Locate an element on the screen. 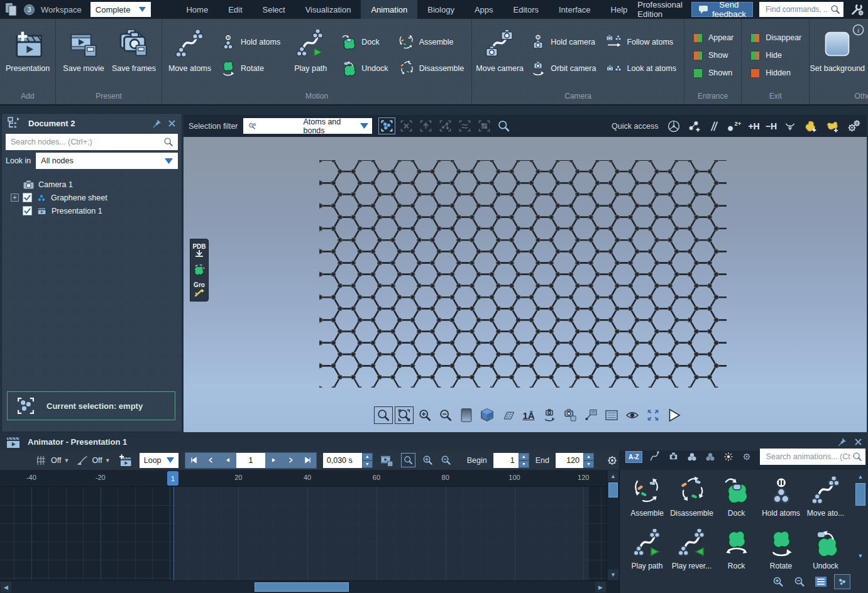 Image resolution: width=868 pixels, height=593 pixels. charge-2plus-button: 2+ is located at coordinates (734, 126).